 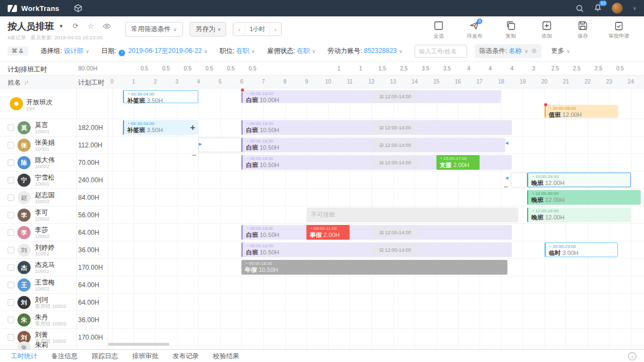 What do you see at coordinates (12, 9) in the screenshot?
I see `worktrans-logo-icon` at bounding box center [12, 9].